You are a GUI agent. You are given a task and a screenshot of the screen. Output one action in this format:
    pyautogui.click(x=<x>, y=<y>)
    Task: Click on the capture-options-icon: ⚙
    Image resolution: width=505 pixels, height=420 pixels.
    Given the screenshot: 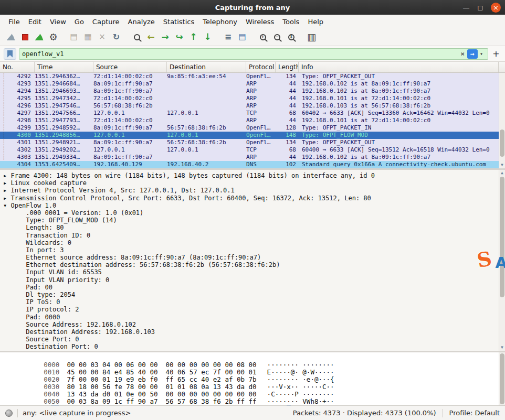 What is the action you would take?
    pyautogui.click(x=54, y=37)
    